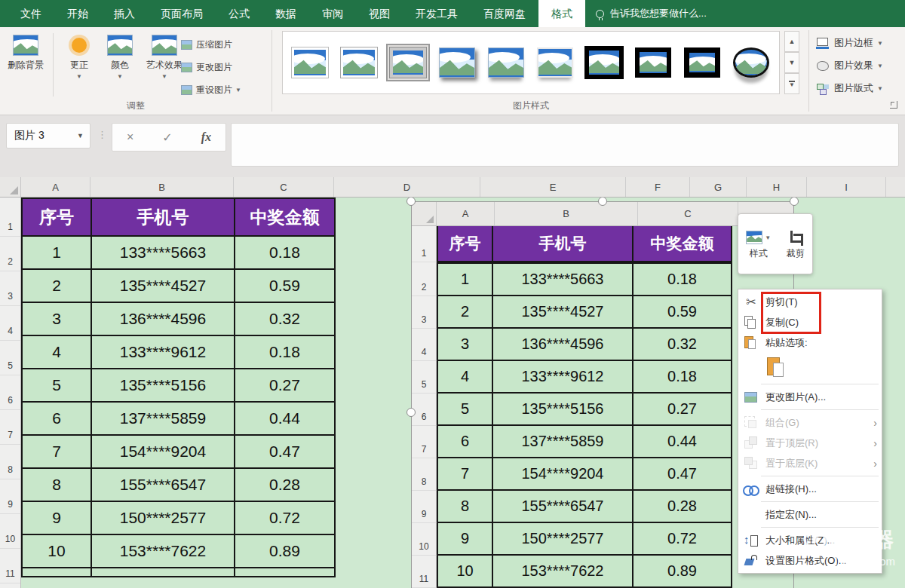 The width and height of the screenshot is (905, 588). What do you see at coordinates (207, 137) in the screenshot?
I see `insert-function-button: fx` at bounding box center [207, 137].